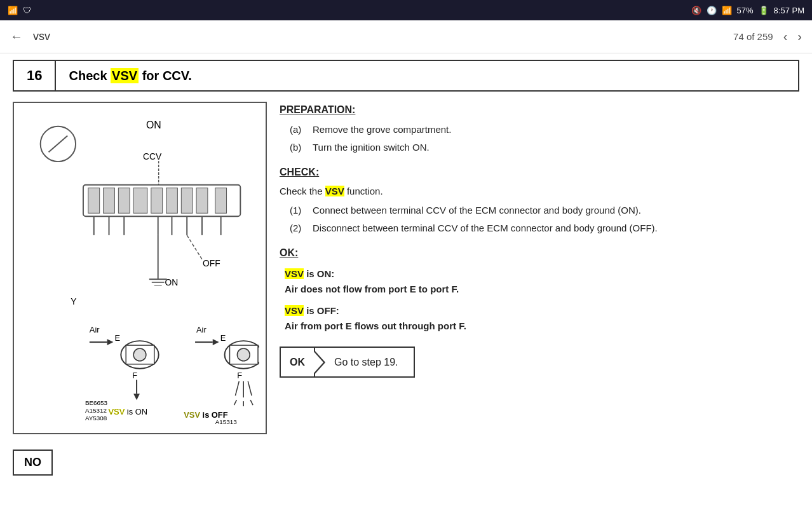 This screenshot has width=812, height=508. Describe the element at coordinates (696, 10) in the screenshot. I see `mute-icon: 🔇` at that location.